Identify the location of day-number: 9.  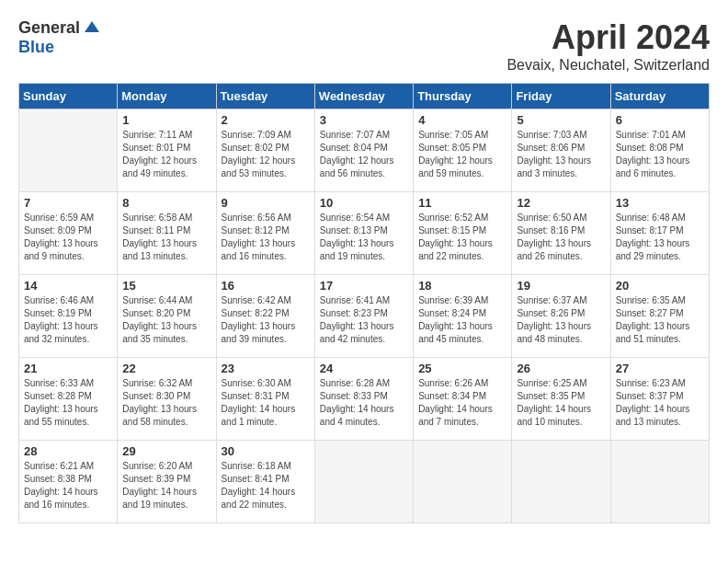
(266, 202).